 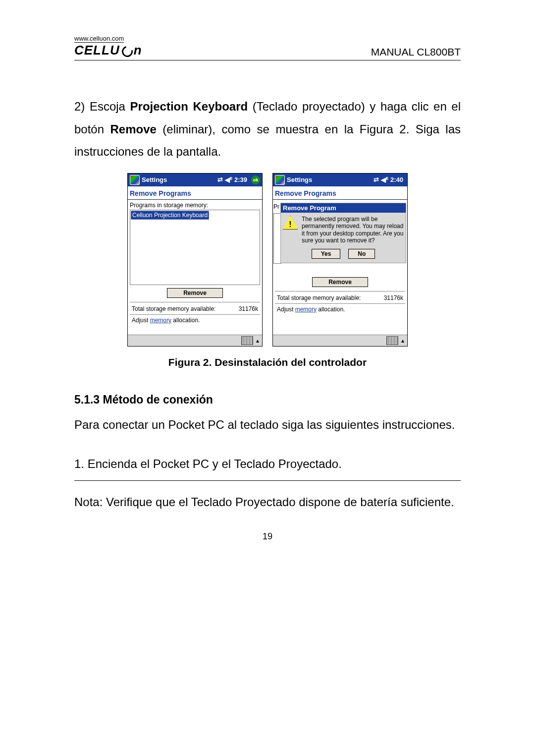 What do you see at coordinates (195, 260) in the screenshot?
I see `screenshot-1: Settings ⇄ ◀ᴱ 2:39 ok Remove Programs Pr…` at bounding box center [195, 260].